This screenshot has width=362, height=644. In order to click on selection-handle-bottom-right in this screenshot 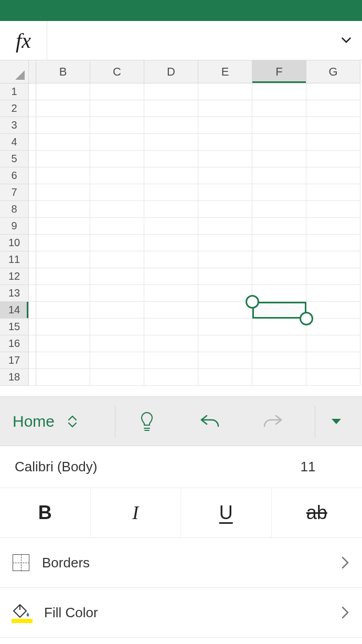, I will do `click(306, 319)`.